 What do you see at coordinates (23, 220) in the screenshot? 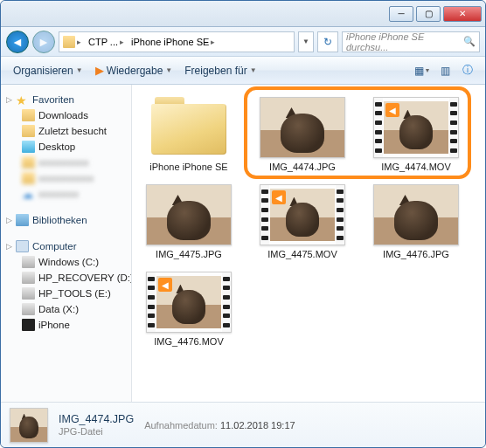
I see `library-icon` at bounding box center [23, 220].